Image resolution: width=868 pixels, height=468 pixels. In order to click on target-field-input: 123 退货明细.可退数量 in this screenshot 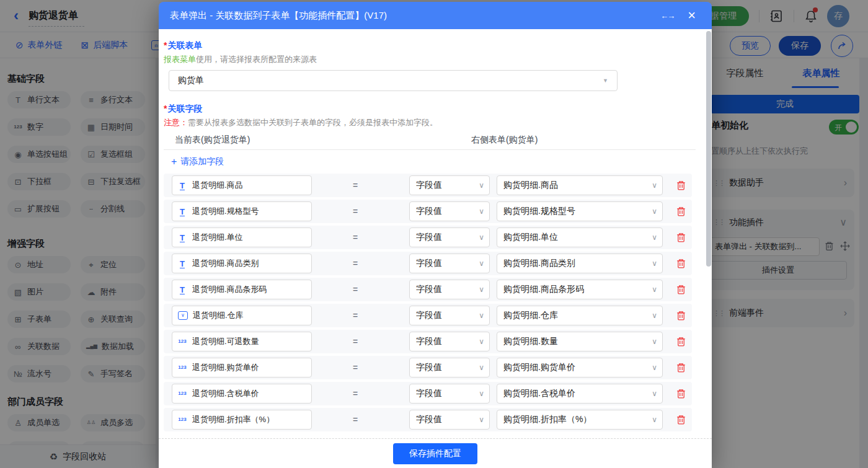, I will do `click(242, 342)`.